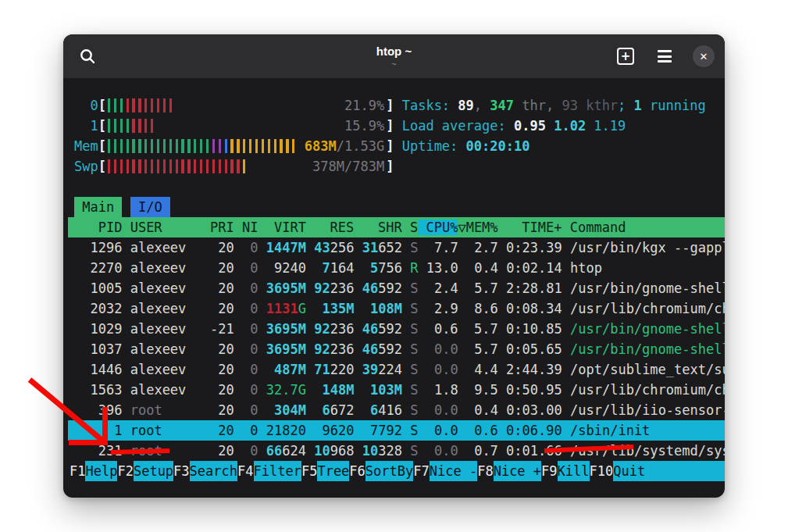 This screenshot has height=532, width=788. What do you see at coordinates (247, 227) in the screenshot?
I see `column-header-ni: NI` at bounding box center [247, 227].